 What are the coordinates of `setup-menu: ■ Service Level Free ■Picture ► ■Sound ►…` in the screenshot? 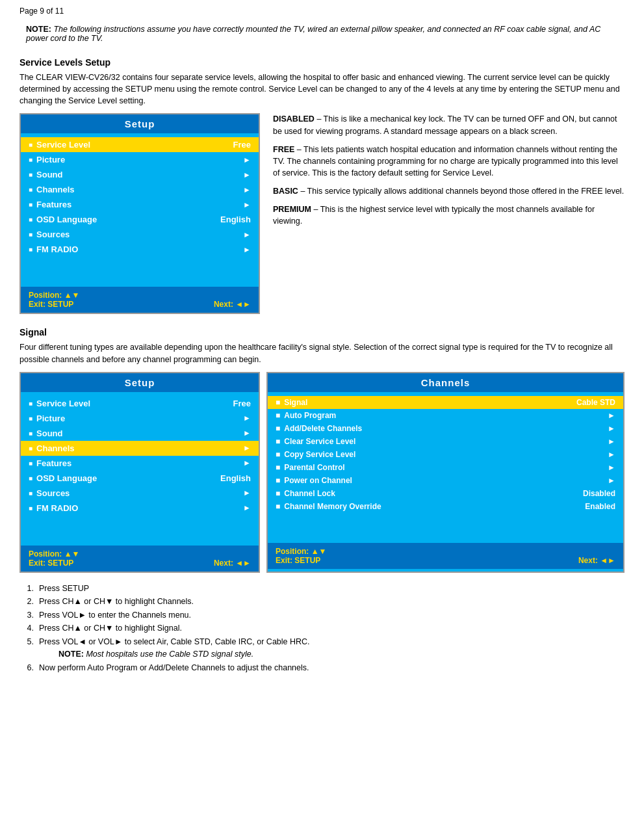 It's located at (140, 197).